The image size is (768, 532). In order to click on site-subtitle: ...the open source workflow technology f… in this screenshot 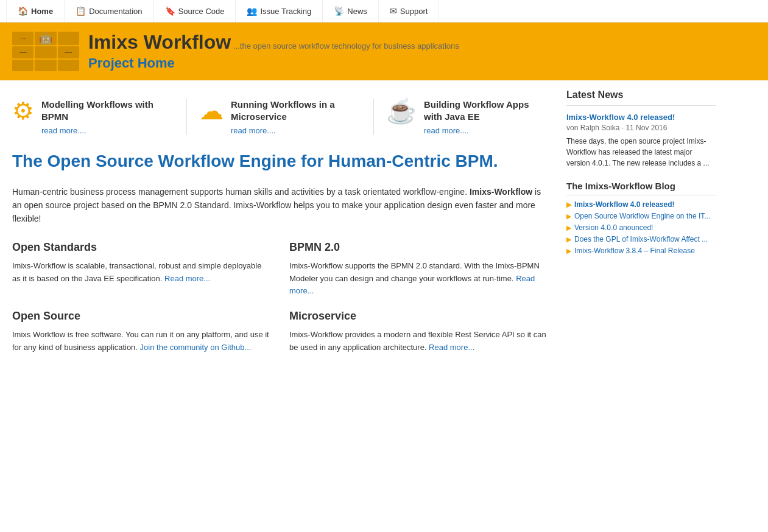, I will do `click(346, 46)`.